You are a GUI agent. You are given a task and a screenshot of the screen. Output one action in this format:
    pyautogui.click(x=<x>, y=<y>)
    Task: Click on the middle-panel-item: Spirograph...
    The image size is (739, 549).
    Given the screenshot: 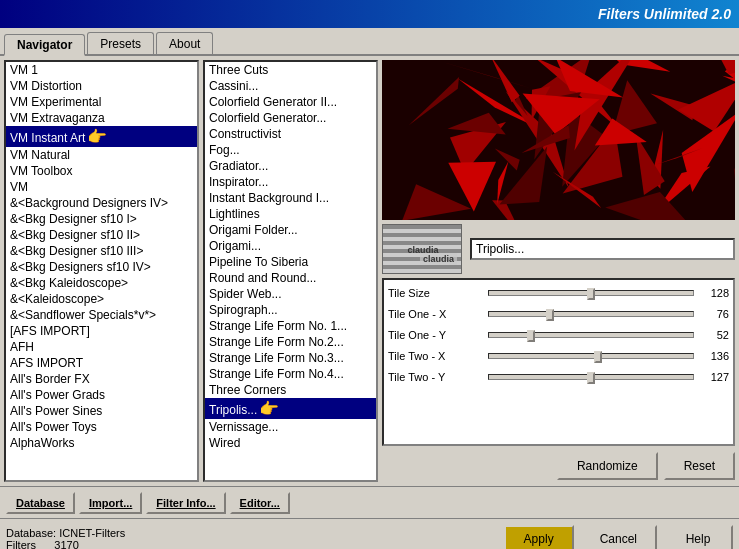 What is the action you would take?
    pyautogui.click(x=290, y=310)
    